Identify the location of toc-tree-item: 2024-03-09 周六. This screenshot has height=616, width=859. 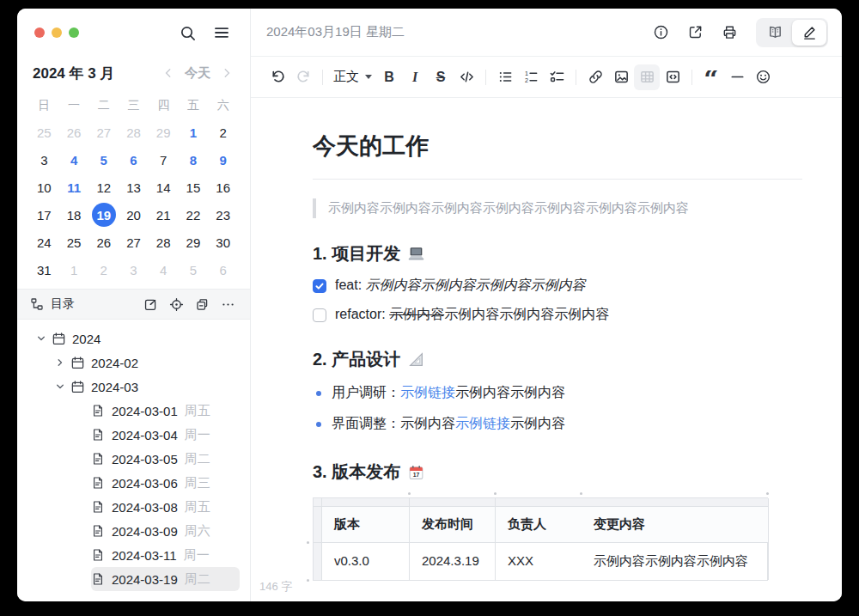
(165, 531).